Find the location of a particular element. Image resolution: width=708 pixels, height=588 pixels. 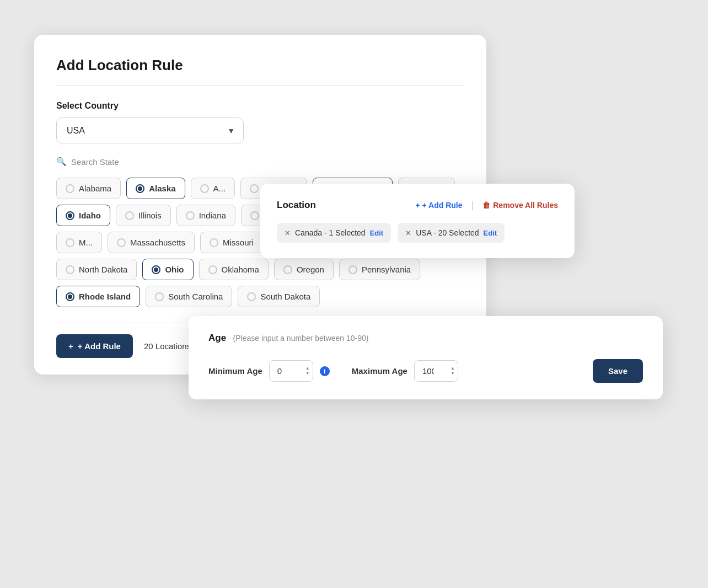

usa-tag-label: USA - 20 Selected is located at coordinates (447, 233).